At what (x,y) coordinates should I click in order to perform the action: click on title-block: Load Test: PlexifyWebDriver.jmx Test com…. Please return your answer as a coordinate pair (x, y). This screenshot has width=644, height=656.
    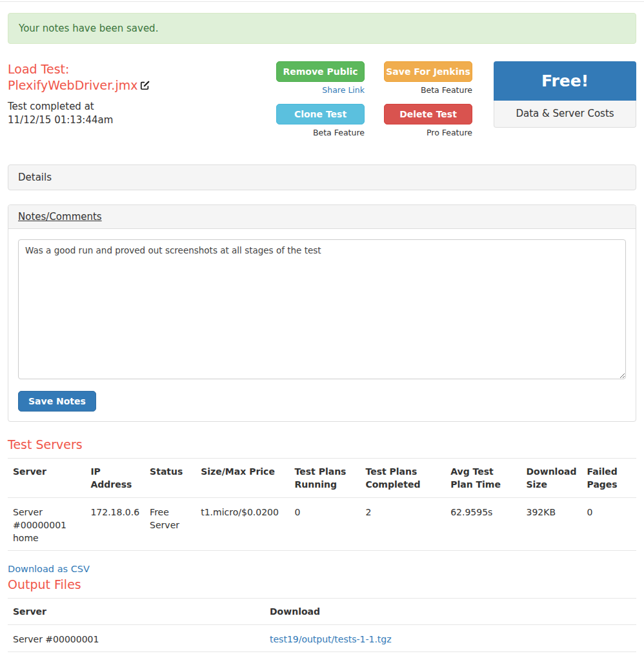
    Looking at the image, I should click on (142, 94).